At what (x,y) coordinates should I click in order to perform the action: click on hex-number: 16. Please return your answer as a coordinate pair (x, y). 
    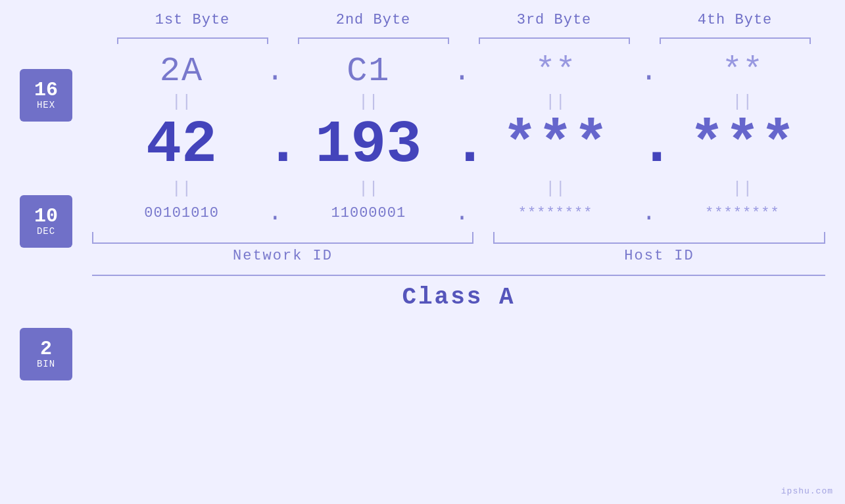
    Looking at the image, I should click on (46, 90).